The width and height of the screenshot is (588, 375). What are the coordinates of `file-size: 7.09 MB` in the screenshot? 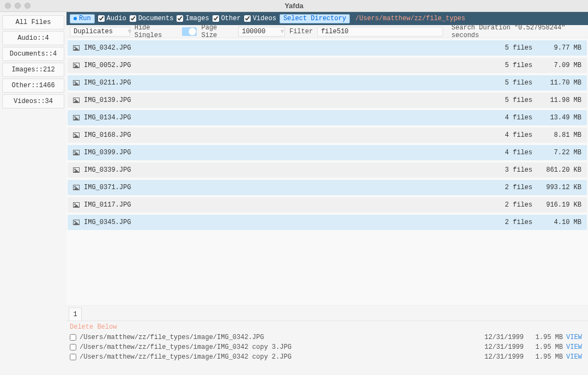 It's located at (557, 65).